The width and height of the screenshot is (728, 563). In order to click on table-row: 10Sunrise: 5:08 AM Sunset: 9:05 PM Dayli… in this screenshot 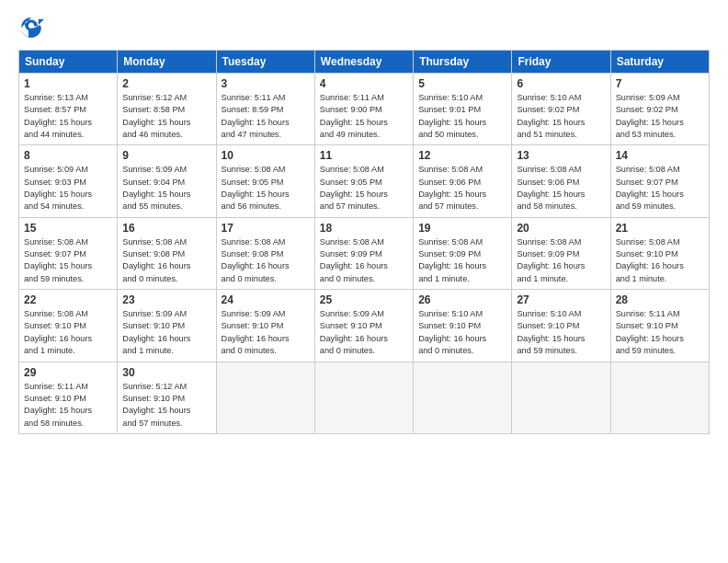, I will do `click(265, 181)`.